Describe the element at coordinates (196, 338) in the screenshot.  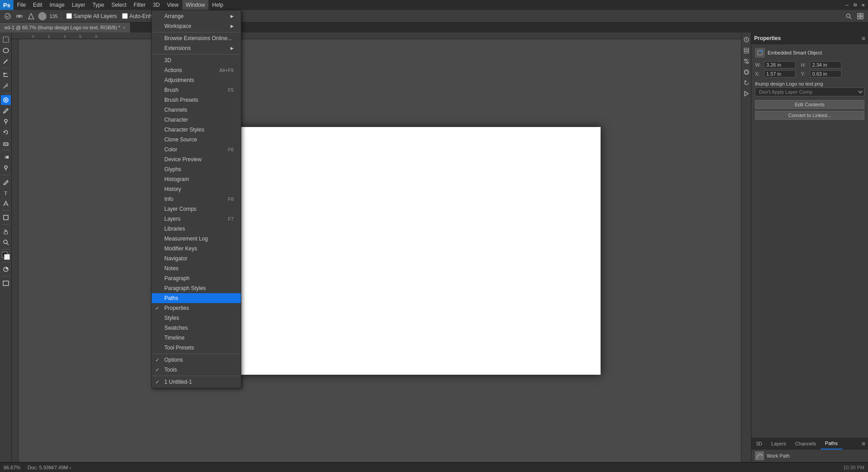
I see `menu-item-timeline: Timeline` at that location.